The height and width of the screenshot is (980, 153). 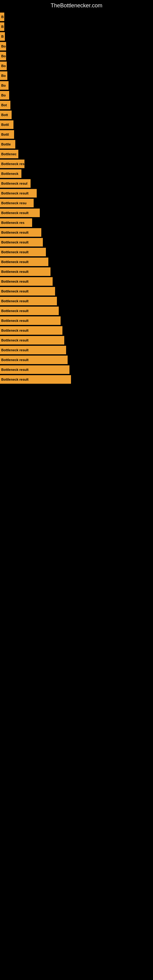 What do you see at coordinates (76, 6) in the screenshot?
I see `site-title: TheBottlenecker.com` at bounding box center [76, 6].